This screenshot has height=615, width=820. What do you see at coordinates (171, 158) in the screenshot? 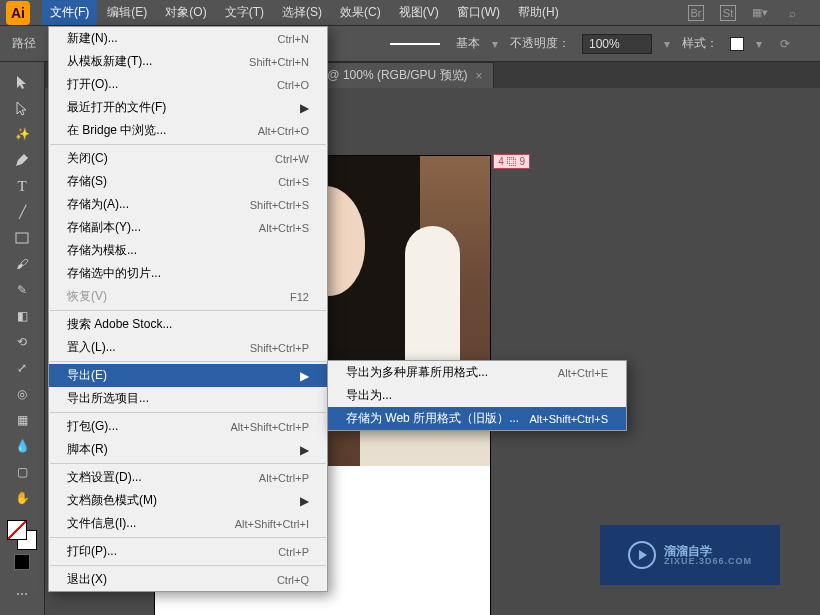
I see `menu-item-label: 关闭(C)` at bounding box center [171, 158].